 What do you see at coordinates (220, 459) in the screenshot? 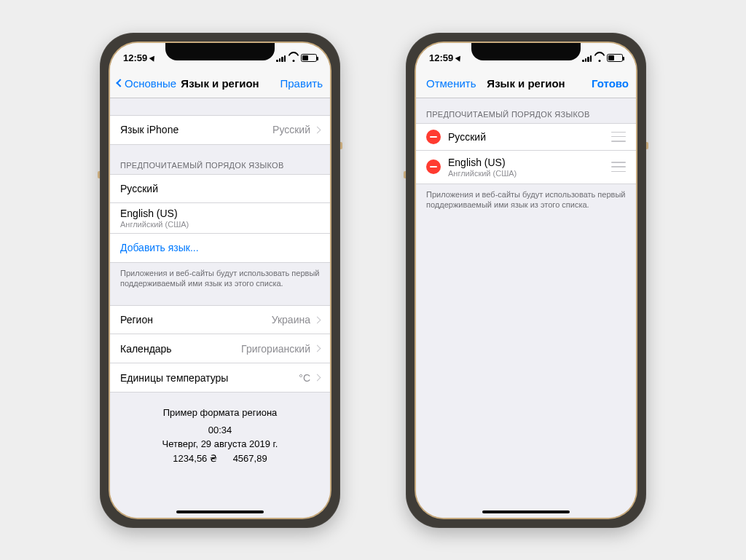
I see `example-numbers: 1234,56 ₴ 4567,89` at bounding box center [220, 459].